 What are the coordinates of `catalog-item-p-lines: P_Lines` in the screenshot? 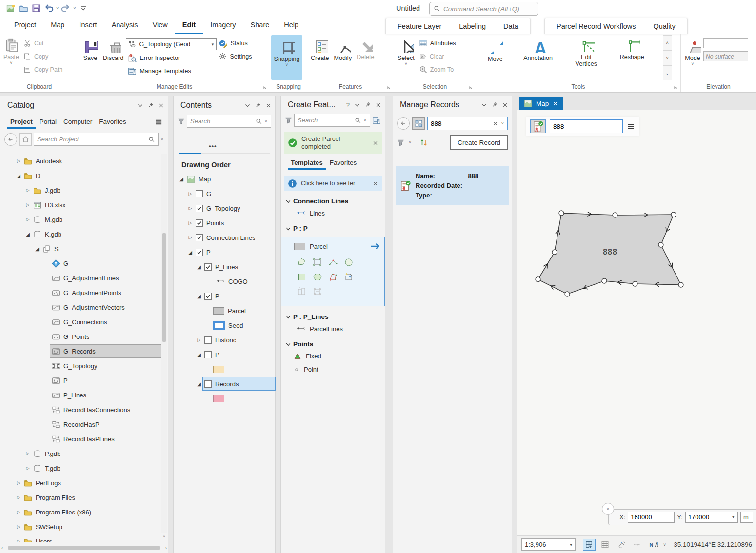 It's located at (81, 395).